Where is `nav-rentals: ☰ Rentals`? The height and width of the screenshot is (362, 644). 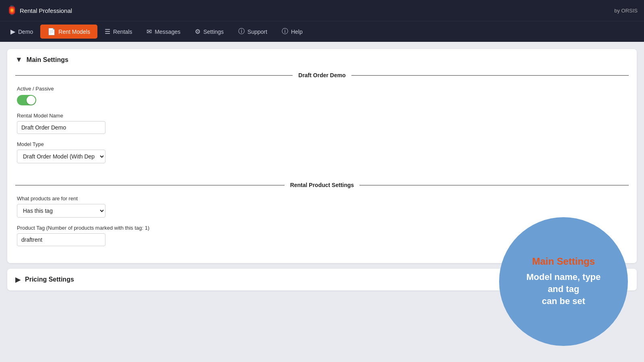 nav-rentals: ☰ Rentals is located at coordinates (118, 31).